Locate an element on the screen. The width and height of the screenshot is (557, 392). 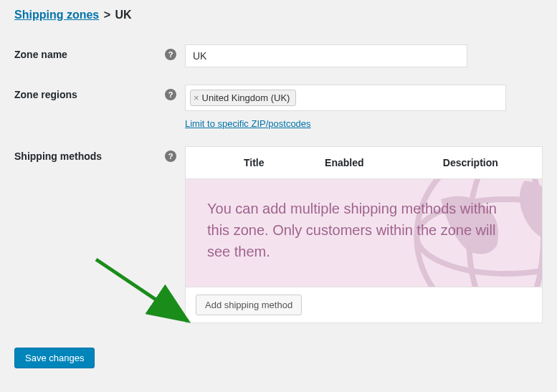
add-shipping-method-button: Add shipping method is located at coordinates (249, 305).